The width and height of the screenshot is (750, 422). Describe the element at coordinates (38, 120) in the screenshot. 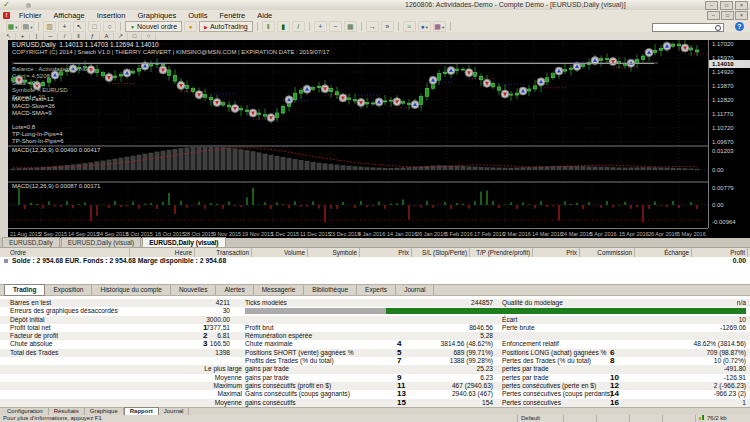

I see `ea-parameter-lines: MACD-Fast=12 MACD-Slow=26 MACD-SMA=9 Lot…` at that location.